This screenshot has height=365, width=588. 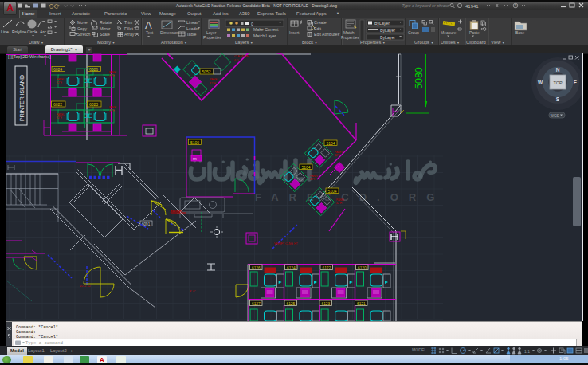 I want to click on svg-text: Paste, so click(x=475, y=33).